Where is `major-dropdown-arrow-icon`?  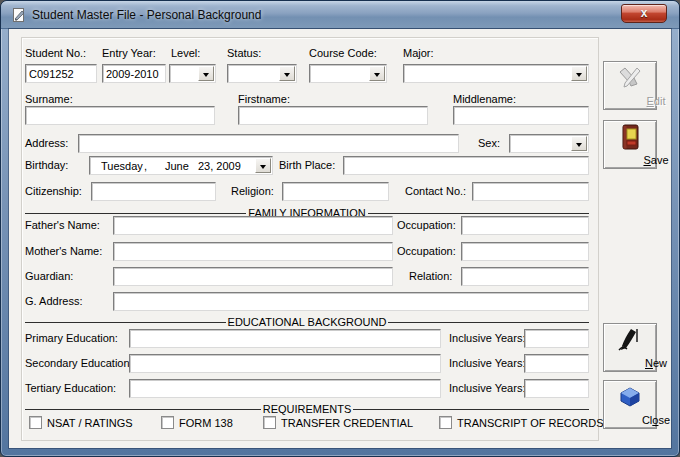
major-dropdown-arrow-icon is located at coordinates (579, 74).